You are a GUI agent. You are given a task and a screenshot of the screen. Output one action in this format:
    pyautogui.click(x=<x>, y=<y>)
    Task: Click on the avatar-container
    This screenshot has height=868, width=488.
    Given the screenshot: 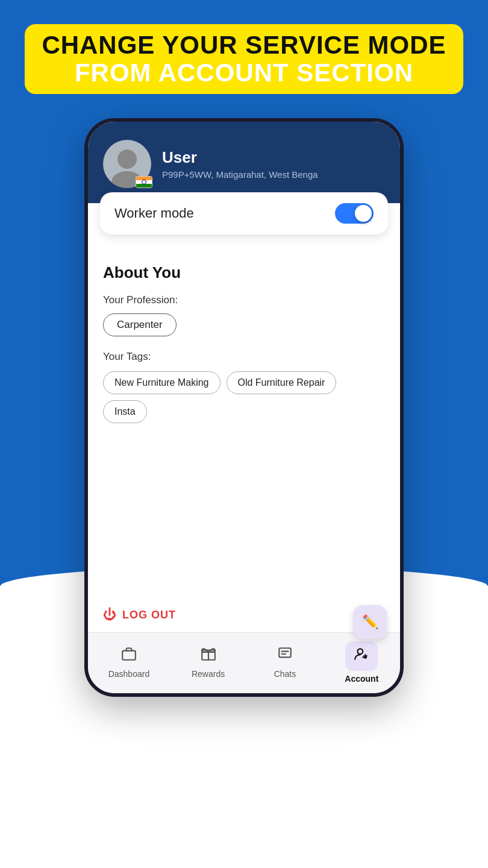 What is the action you would take?
    pyautogui.click(x=127, y=164)
    